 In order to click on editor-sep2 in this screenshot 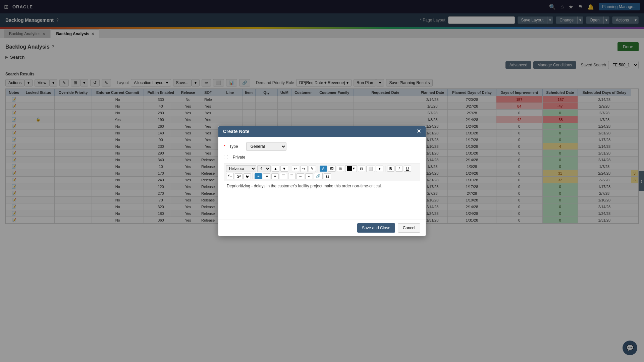, I will do `click(318, 169)`.